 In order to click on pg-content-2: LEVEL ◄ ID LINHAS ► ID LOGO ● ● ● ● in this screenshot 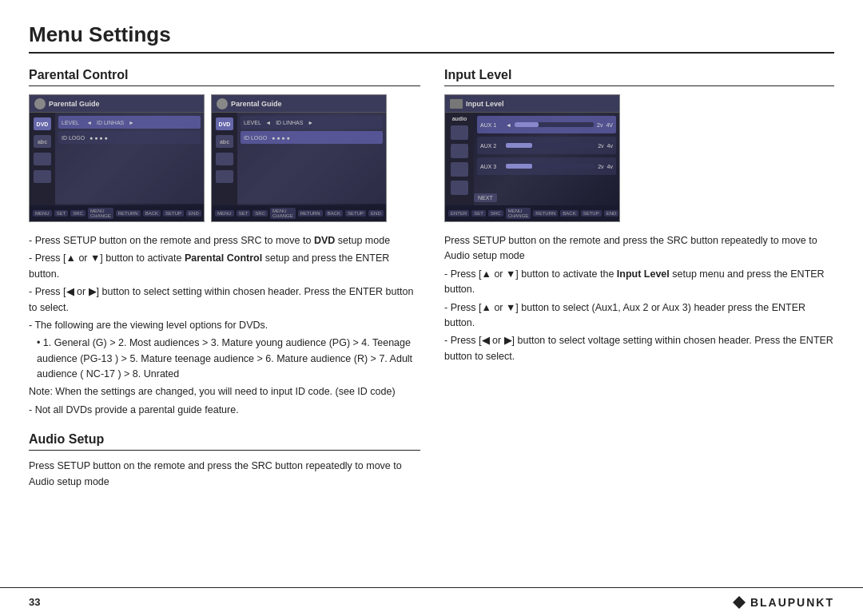, I will do `click(312, 158)`.